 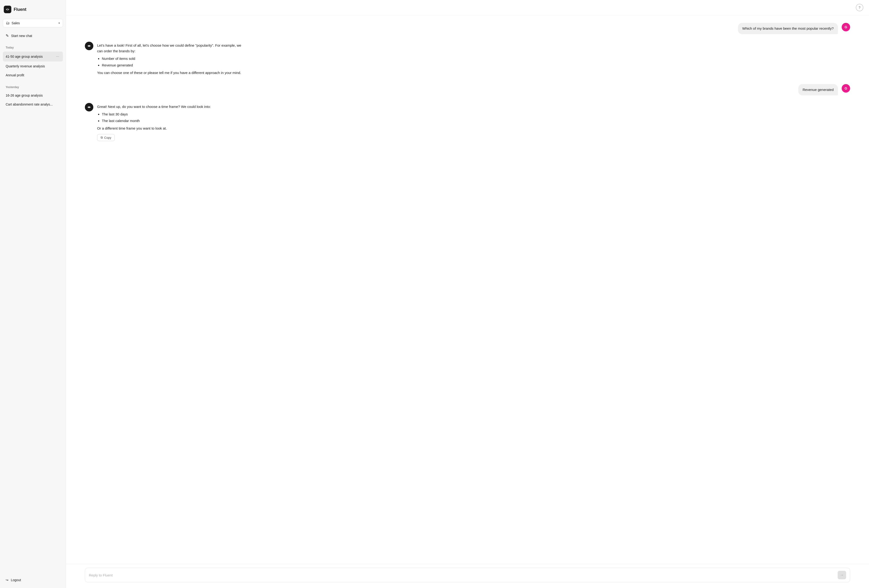 I want to click on today-section: Today 41-50 age group analysis ··· Quart…, so click(x=33, y=62).